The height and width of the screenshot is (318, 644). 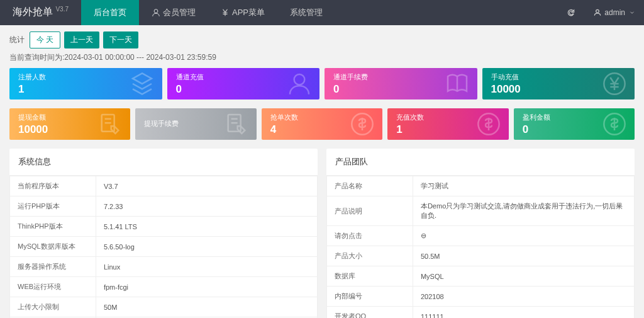 What do you see at coordinates (53, 307) in the screenshot?
I see `table-key: 上传大小限制` at bounding box center [53, 307].